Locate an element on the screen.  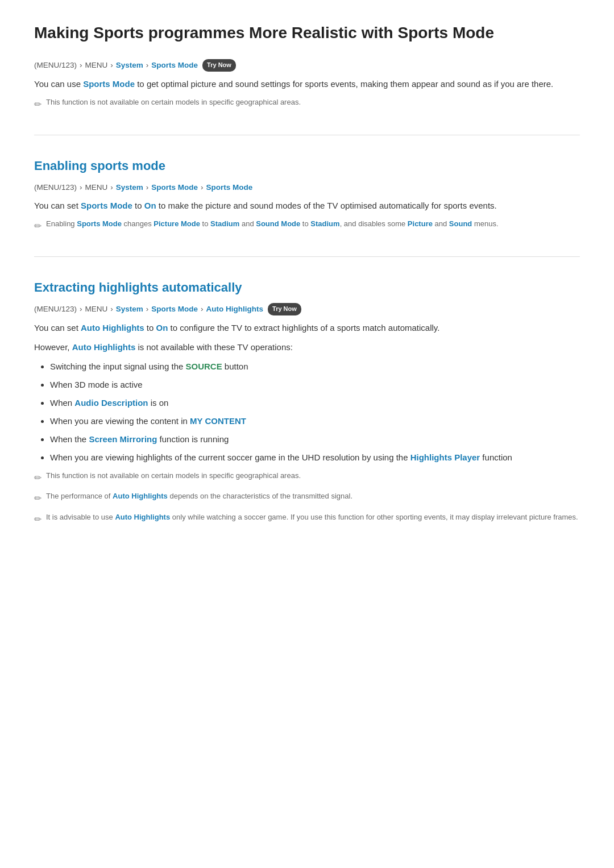
sports-mode-link-intro: Sports Mode is located at coordinates (109, 84).